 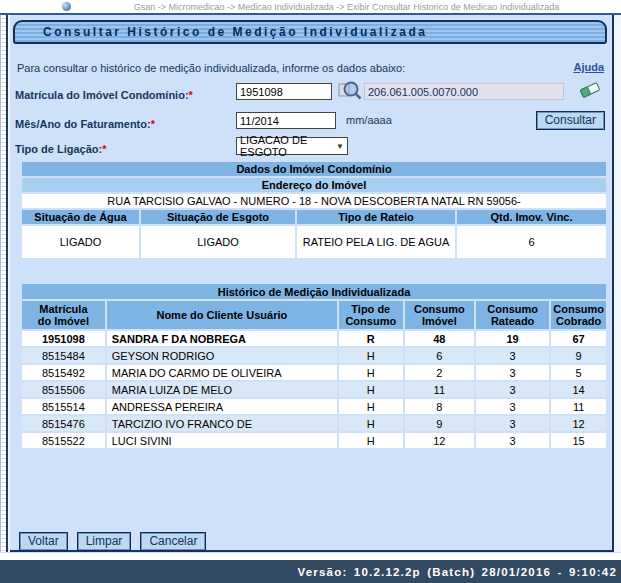 I want to click on cell-tipo: R, so click(x=371, y=338).